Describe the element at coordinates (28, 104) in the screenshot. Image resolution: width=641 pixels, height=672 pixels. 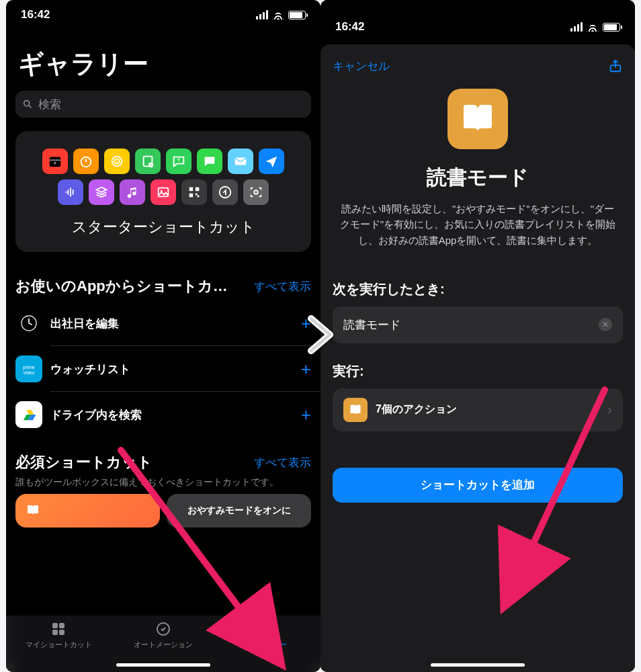
I see `search-icon` at that location.